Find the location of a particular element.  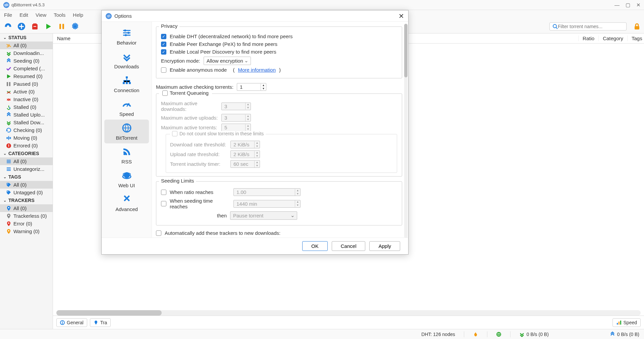

max-t-spinner: 5▲▼ is located at coordinates (236, 127).